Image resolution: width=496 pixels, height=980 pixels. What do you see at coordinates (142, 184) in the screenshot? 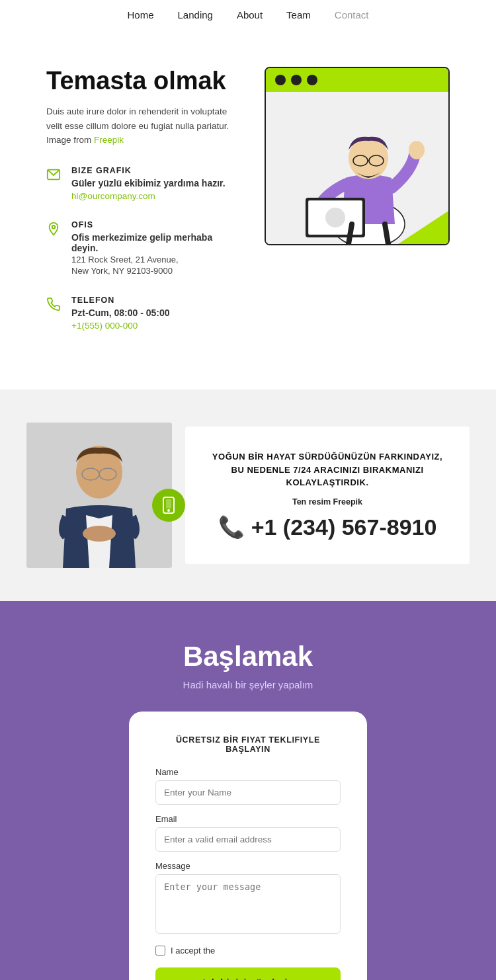
I see `contact-email-item: BIZE GRAFIK Güler yüzlü ekibimiz yardıma…` at bounding box center [142, 184].